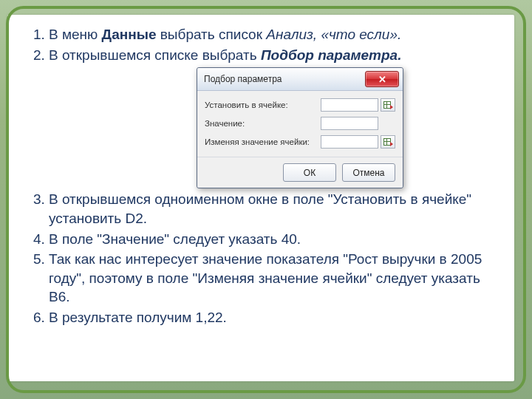  Describe the element at coordinates (272, 278) in the screenshot. I see `step-5: Так как нас интересует значение показате…` at that location.